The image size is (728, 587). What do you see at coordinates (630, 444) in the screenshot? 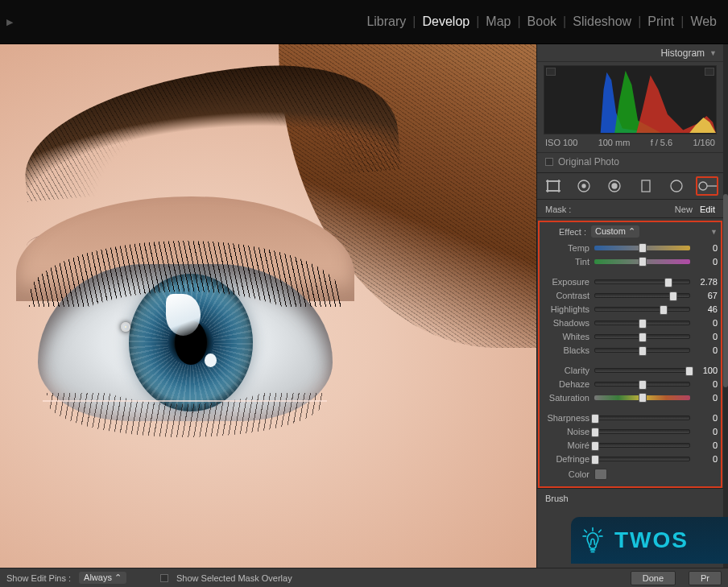
I see `slider-moire: Moiré0` at bounding box center [630, 444].